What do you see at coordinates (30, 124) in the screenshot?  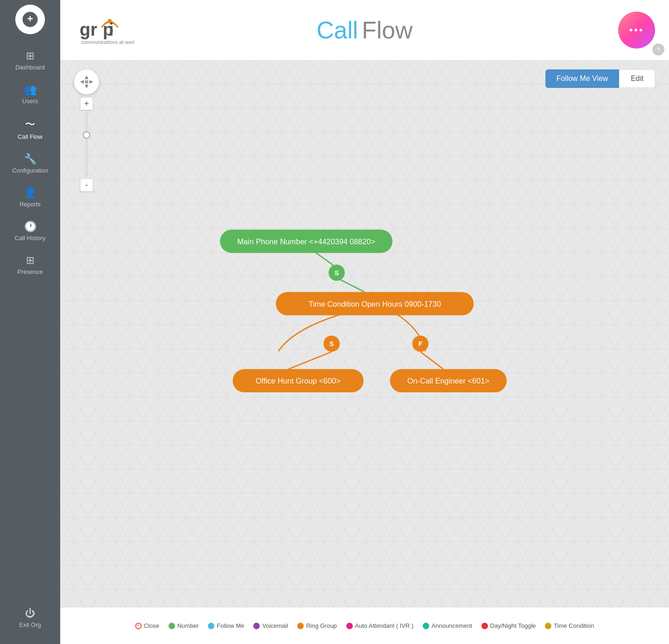 I see `callflow-icon: 〜` at bounding box center [30, 124].